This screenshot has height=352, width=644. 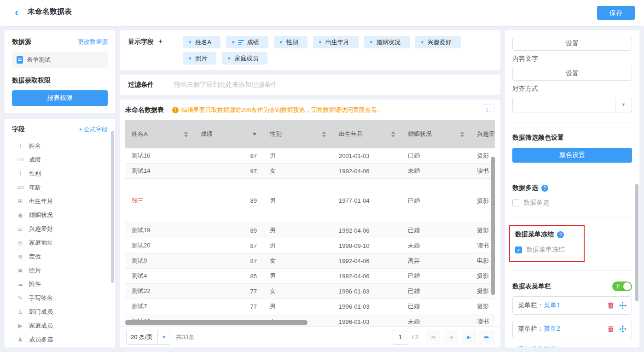 I want to click on multi-select-label: 数据多选 ?, so click(x=572, y=188).